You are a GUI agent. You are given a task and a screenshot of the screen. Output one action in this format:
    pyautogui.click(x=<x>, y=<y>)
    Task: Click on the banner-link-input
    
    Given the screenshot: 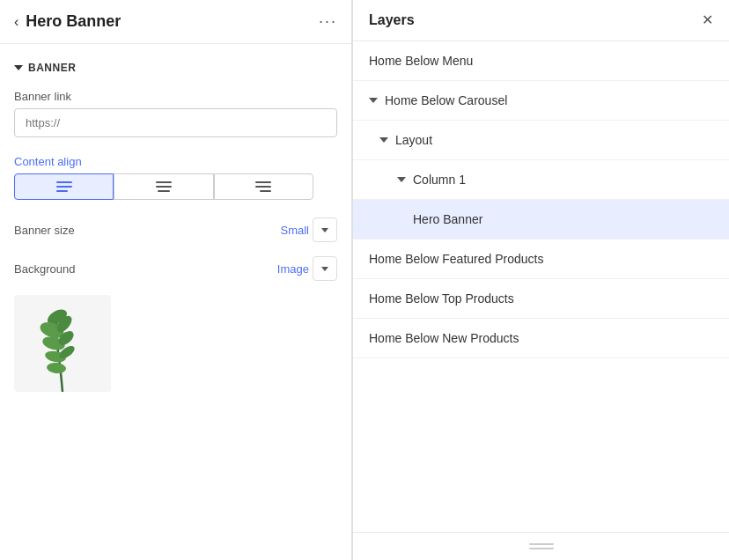 What is the action you would take?
    pyautogui.click(x=176, y=123)
    